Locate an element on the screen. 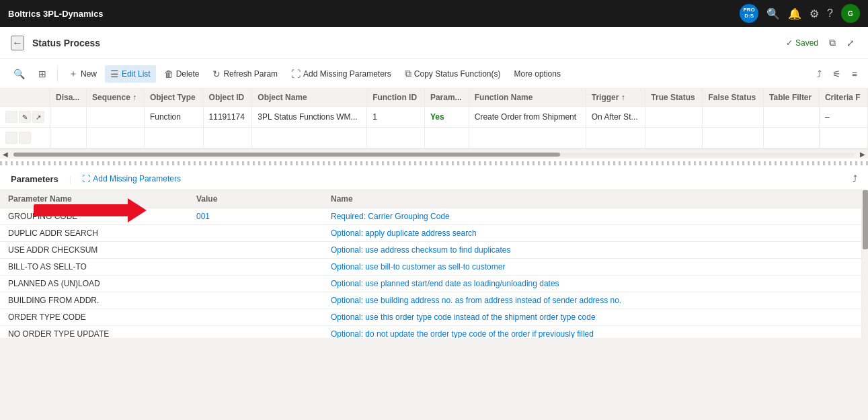 The image size is (868, 420). param-display-name-cell: Optional: use address checksum to find d… is located at coordinates (592, 250).